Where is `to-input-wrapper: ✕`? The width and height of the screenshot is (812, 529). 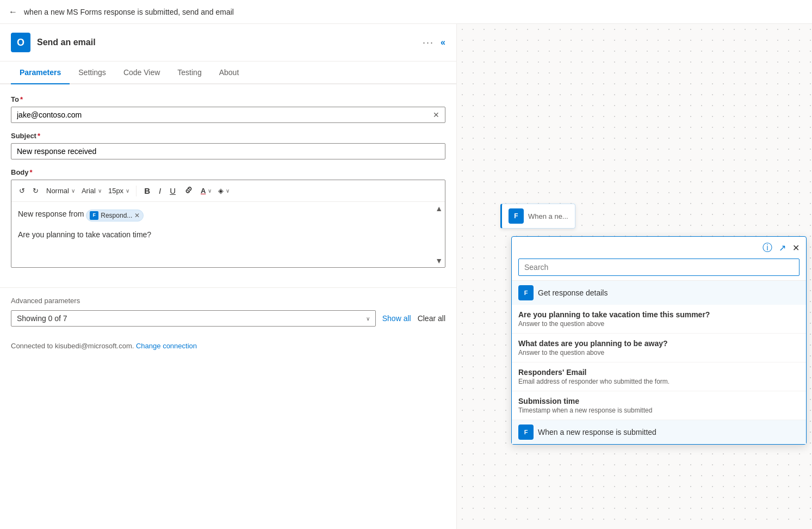
to-input-wrapper: ✕ is located at coordinates (228, 115).